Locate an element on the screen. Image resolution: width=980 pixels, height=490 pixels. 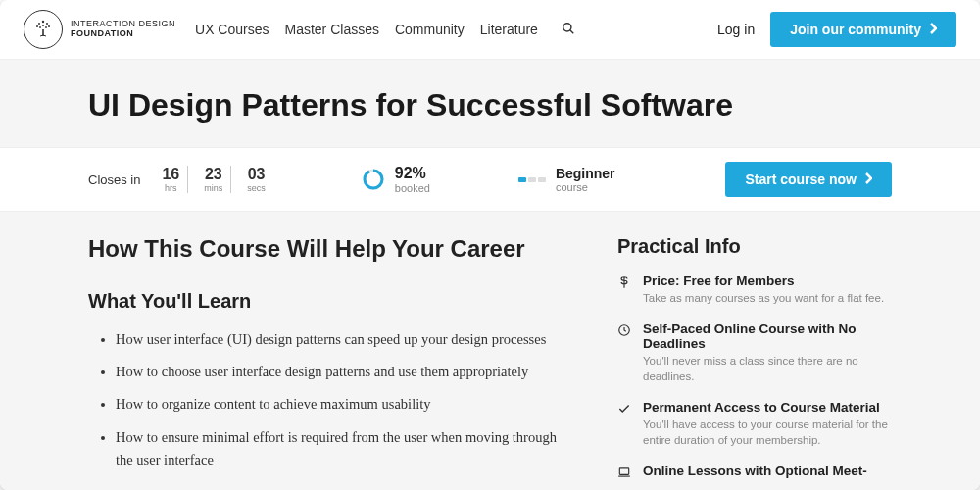
login-link: Log in is located at coordinates (736, 29).